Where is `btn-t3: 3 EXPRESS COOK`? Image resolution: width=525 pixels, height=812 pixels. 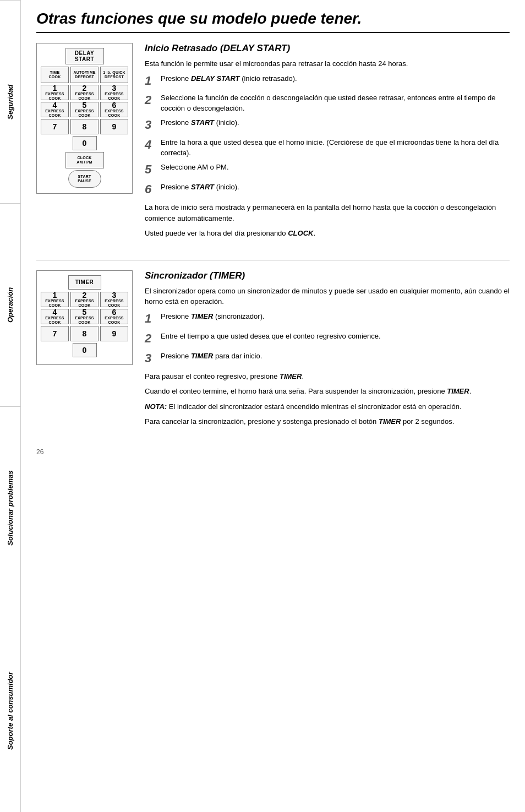 btn-t3: 3 EXPRESS COOK is located at coordinates (114, 299).